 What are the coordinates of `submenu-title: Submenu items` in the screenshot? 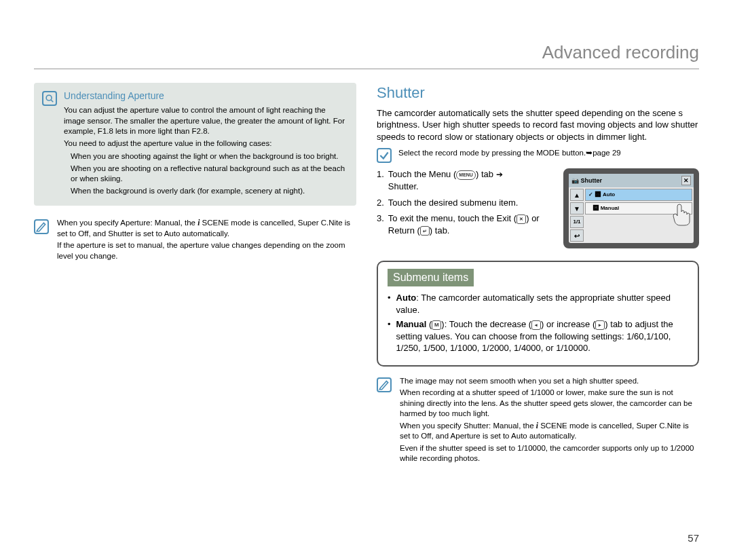 It's located at (430, 278).